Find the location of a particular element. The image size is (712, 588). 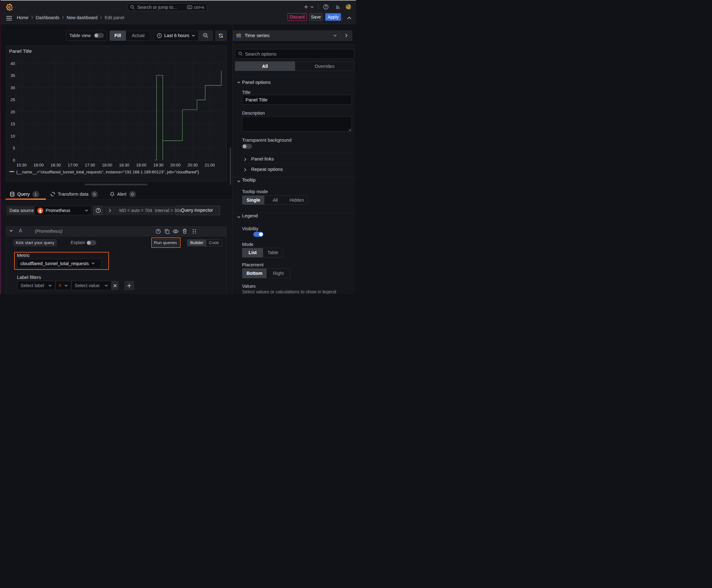

svg-text: 20:00 is located at coordinates (175, 165).